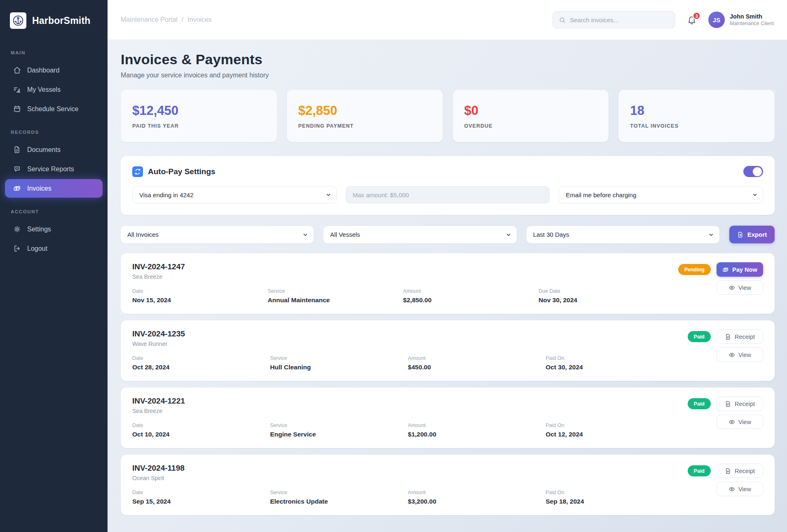 The image size is (787, 532). I want to click on sidebar-item-label: Dashboard, so click(43, 70).